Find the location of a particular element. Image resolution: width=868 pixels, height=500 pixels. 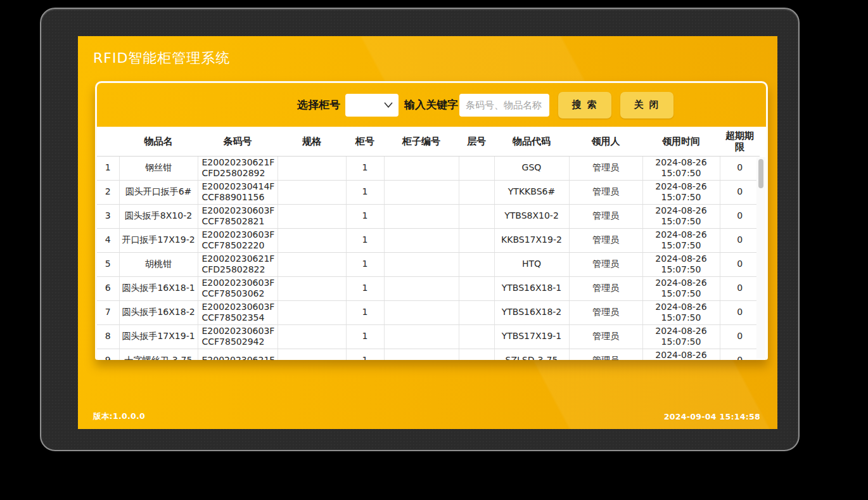

cell-code: YTBS16X18-2 is located at coordinates (532, 312).